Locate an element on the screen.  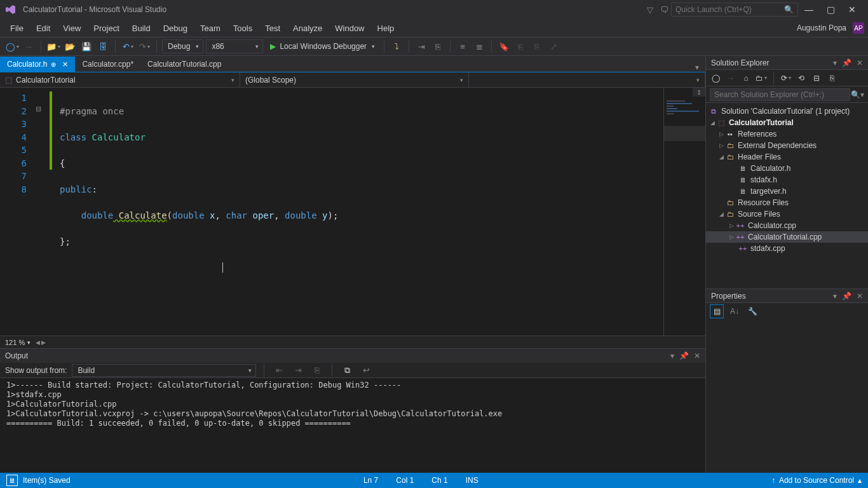
code-minimap: ⇕ is located at coordinates (684, 212).